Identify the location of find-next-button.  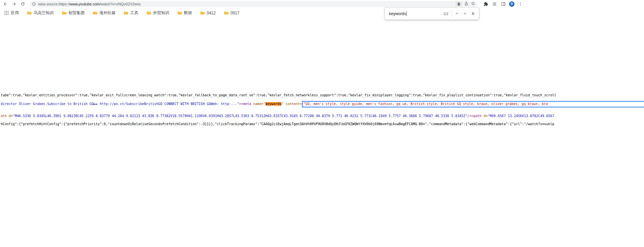
(465, 14).